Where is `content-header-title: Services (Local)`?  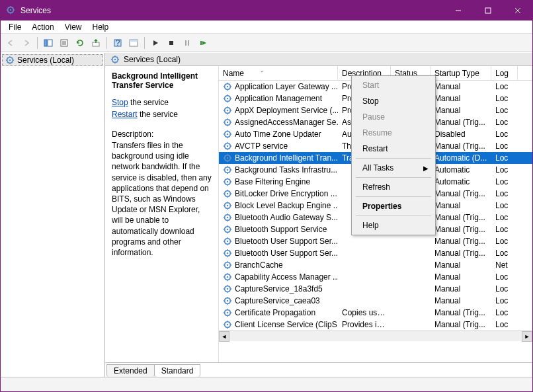 content-header-title: Services (Local) is located at coordinates (152, 59).